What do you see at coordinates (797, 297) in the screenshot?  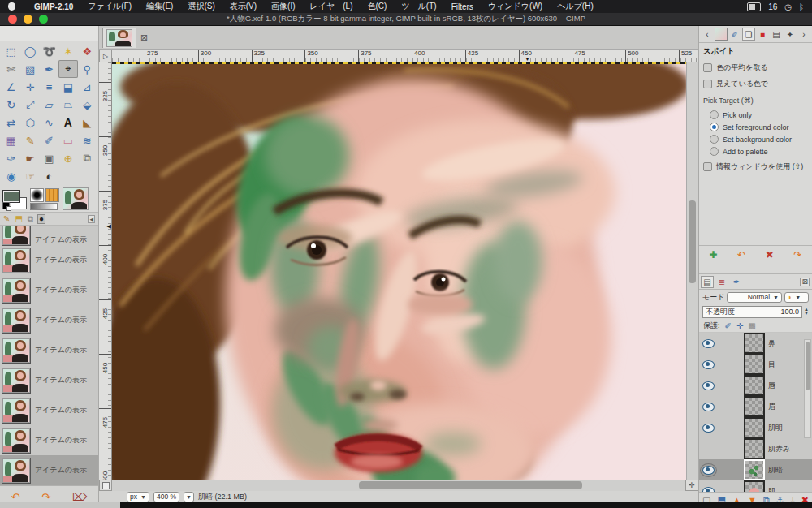 I see `mode-options-button: ◗▼` at bounding box center [797, 297].